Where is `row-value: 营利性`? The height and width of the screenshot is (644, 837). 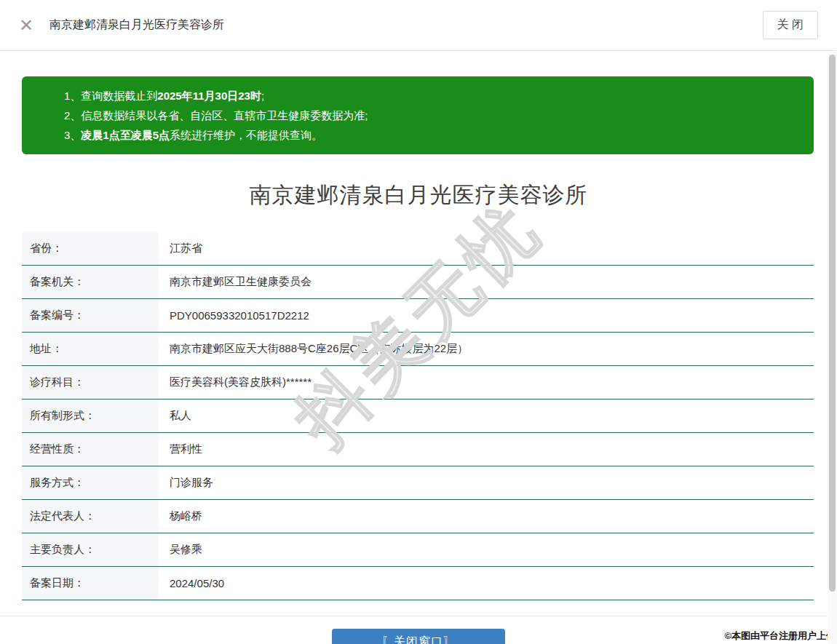 row-value: 营利性 is located at coordinates (181, 450).